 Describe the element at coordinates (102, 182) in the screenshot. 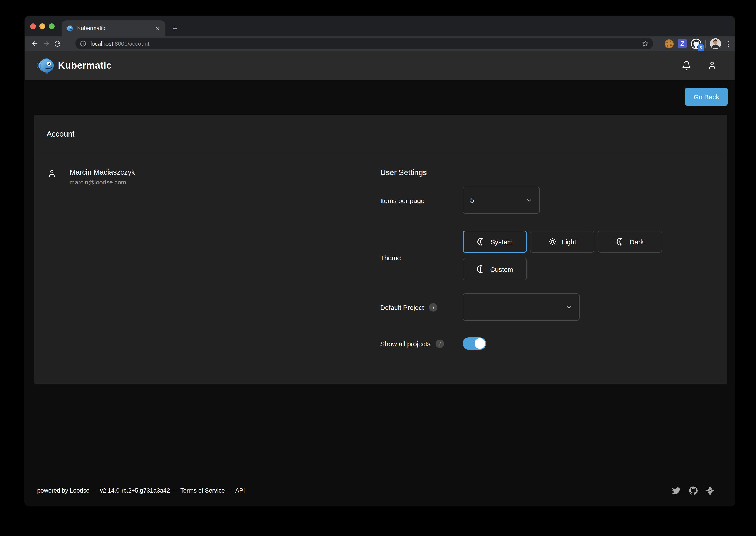

I see `user-email: marcin@loodse.com` at that location.